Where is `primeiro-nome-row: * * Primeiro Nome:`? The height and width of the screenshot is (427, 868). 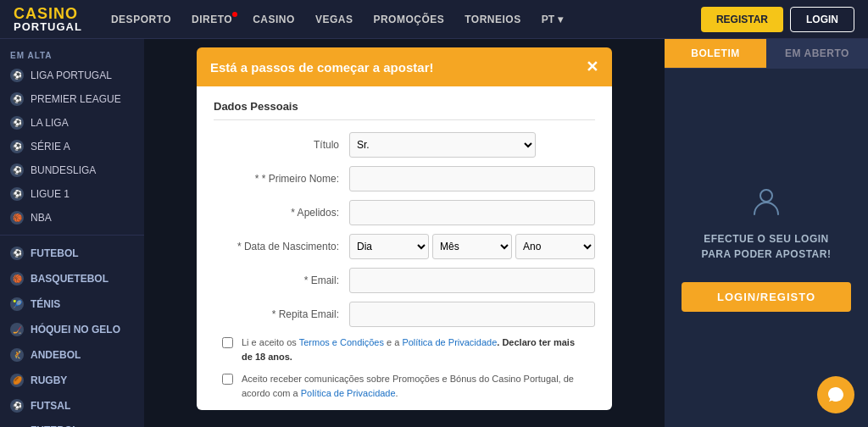 primeiro-nome-row: * * Primeiro Nome: is located at coordinates (404, 179).